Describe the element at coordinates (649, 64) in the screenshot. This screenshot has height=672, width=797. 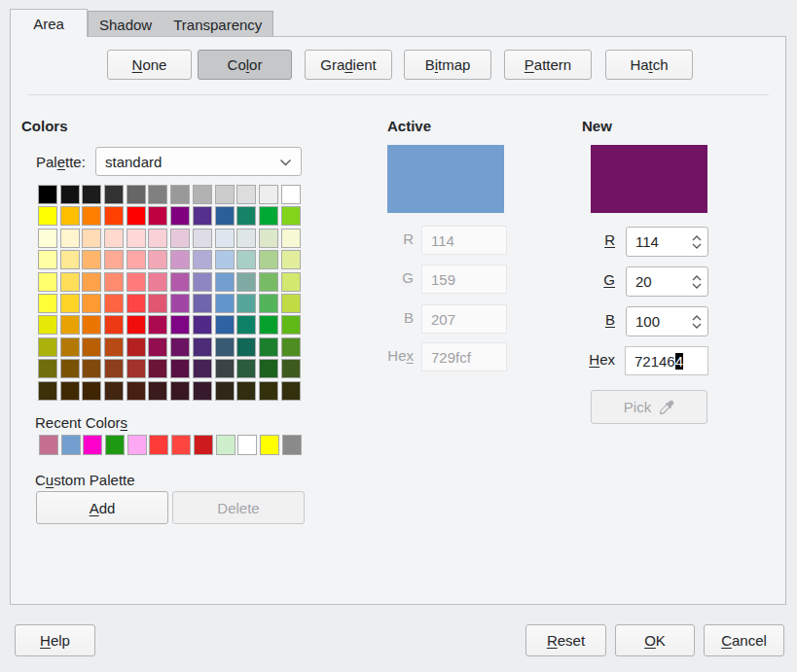
I see `fill-hatch-button: Hatch` at that location.